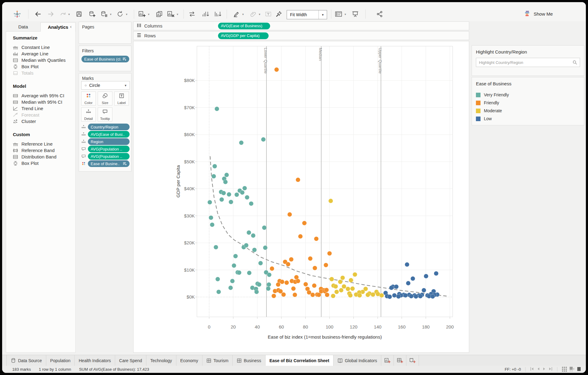 The image size is (588, 375). Describe the element at coordinates (268, 14) in the screenshot. I see `show-mark-labels-button` at that location.